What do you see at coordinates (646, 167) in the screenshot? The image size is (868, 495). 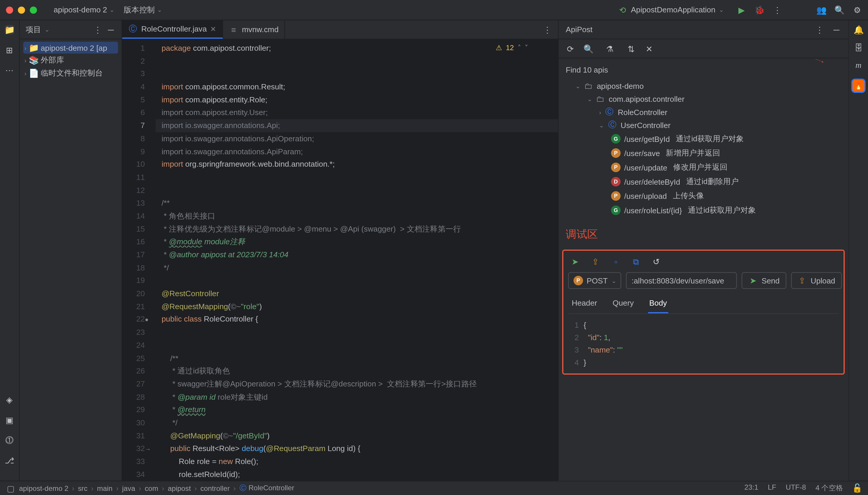 I see `endpoint-path: /user/update` at bounding box center [646, 167].